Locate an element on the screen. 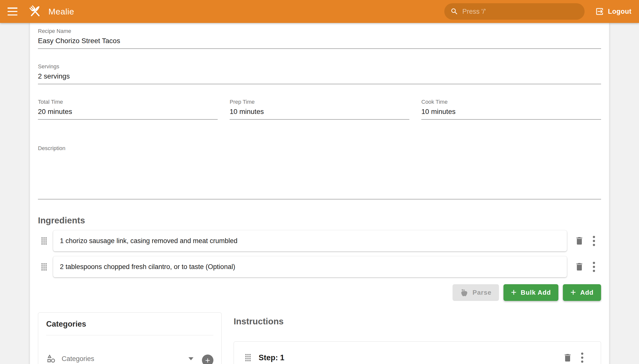 The width and height of the screenshot is (639, 364). step-title: Step: 1 is located at coordinates (271, 358).